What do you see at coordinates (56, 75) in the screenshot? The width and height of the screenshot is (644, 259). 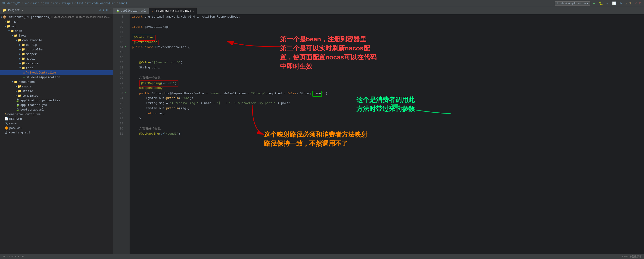 I see `file-tree: ▼ 📦 CStudents_P1 [cstudents] E:\test\cst…` at bounding box center [56, 75].